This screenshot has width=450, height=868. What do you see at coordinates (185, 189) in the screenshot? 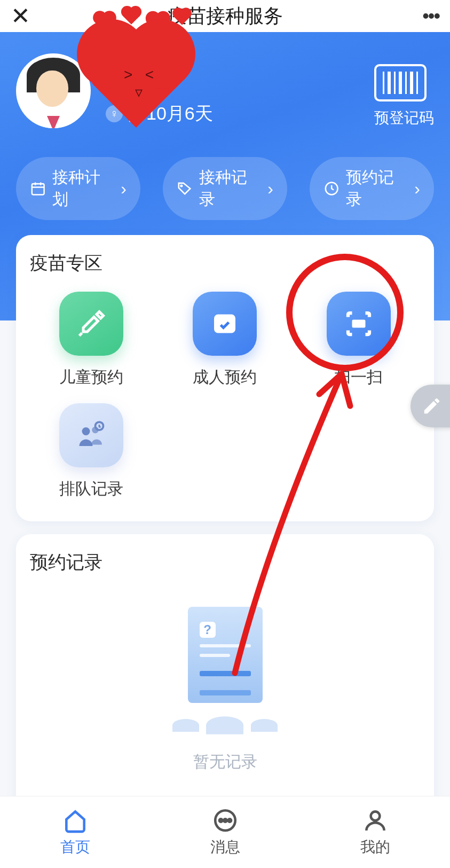
I see `tag-icon` at bounding box center [185, 189].